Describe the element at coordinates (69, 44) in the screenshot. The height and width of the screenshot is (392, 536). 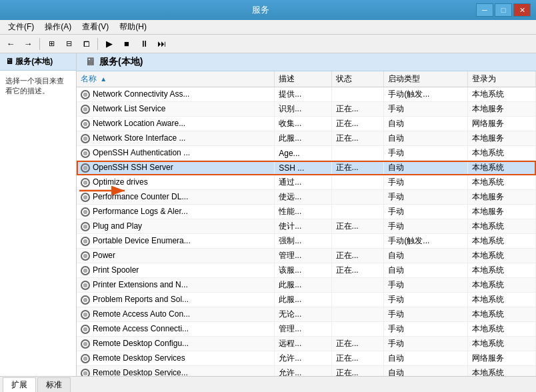
I see `toolbar-btn-2: ⊟` at that location.